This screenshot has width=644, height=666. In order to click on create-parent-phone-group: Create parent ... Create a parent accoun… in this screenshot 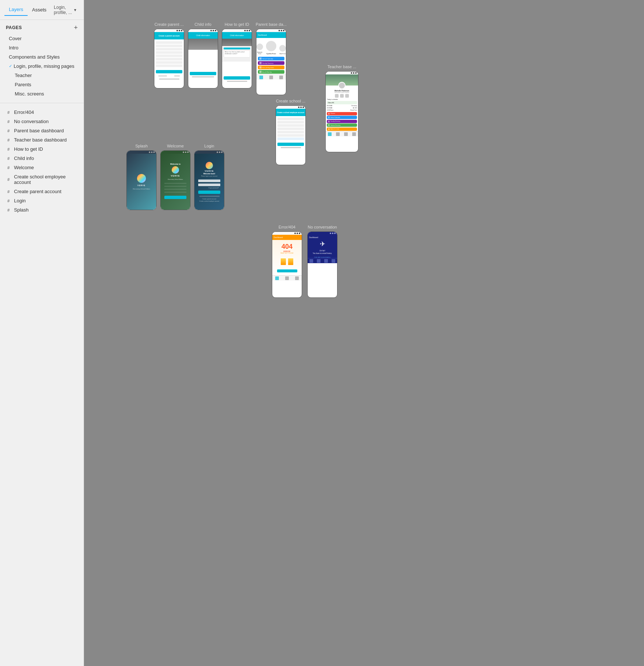, I will do `click(169, 55)`.